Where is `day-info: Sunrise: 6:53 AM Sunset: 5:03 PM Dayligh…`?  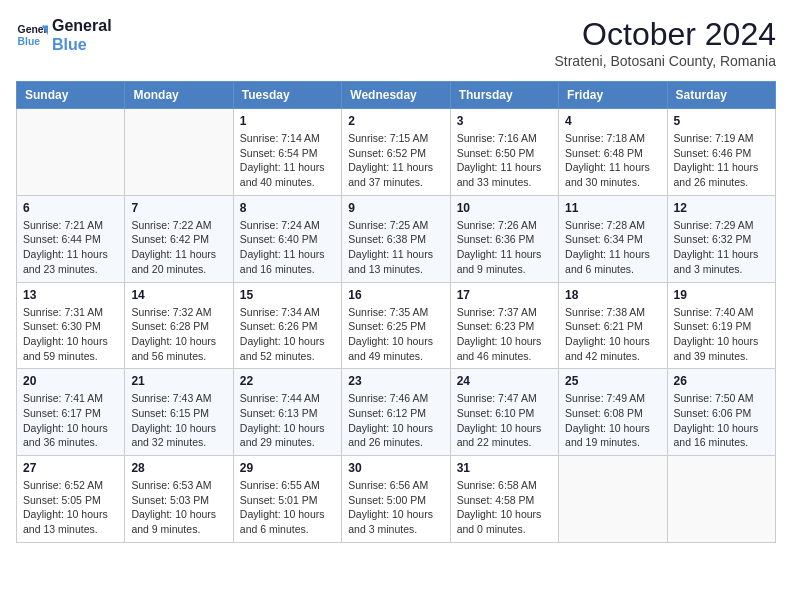
day-info: Sunrise: 6:53 AM Sunset: 5:03 PM Dayligh… is located at coordinates (178, 508).